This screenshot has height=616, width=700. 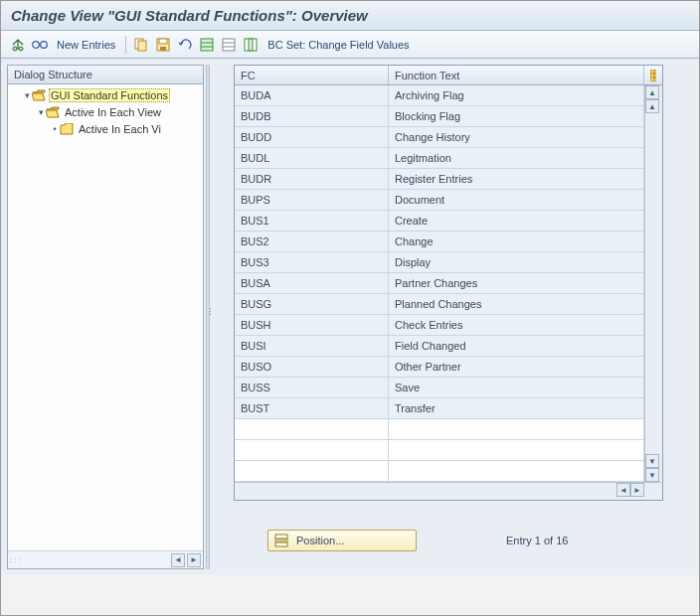 I want to click on scroll-down-button-2: ▼, so click(x=652, y=461).